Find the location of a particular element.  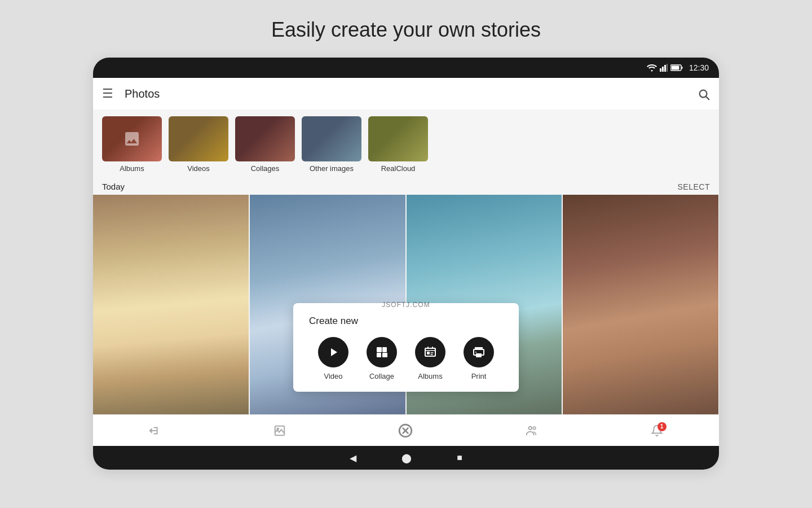

status-time: 12:30 is located at coordinates (699, 68).